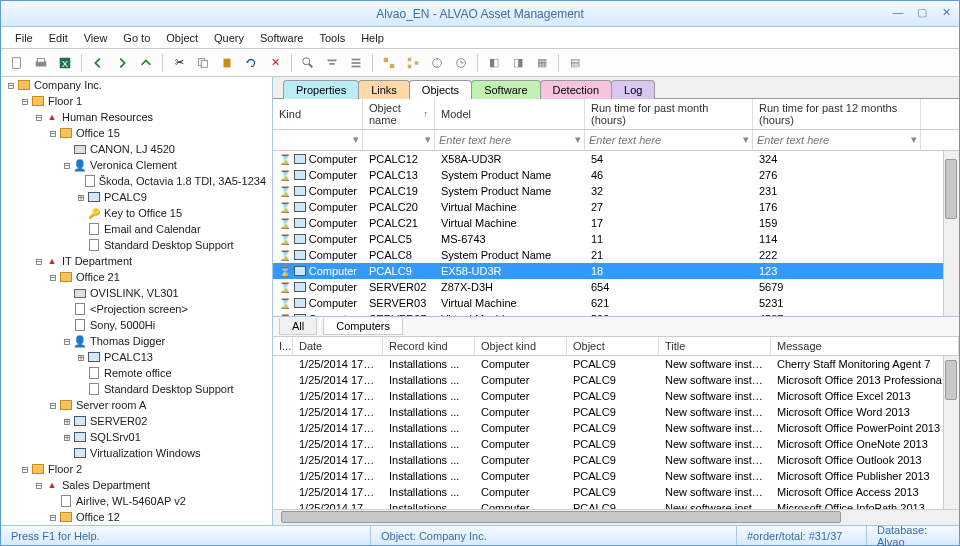  What do you see at coordinates (65, 63) in the screenshot?
I see `excel-export-button: X` at bounding box center [65, 63].